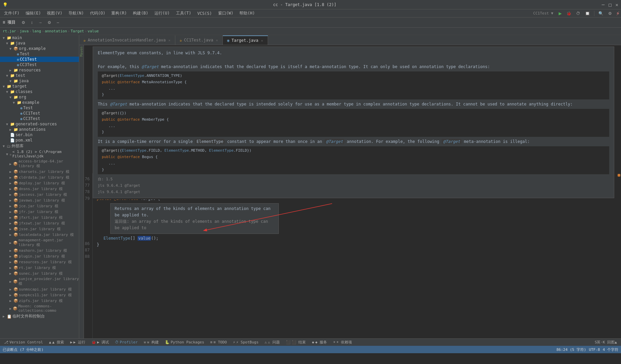  I want to click on settings-gear-button: ⚙, so click(24, 23).